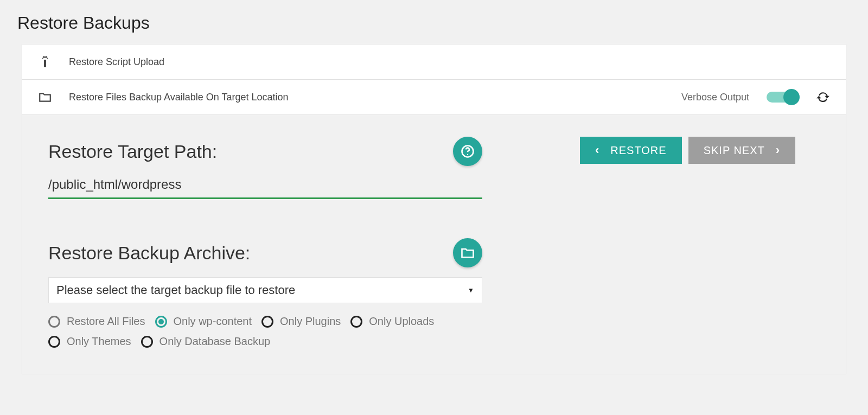  Describe the element at coordinates (715, 98) in the screenshot. I see `verbose-output-label: Verbose Output` at that location.